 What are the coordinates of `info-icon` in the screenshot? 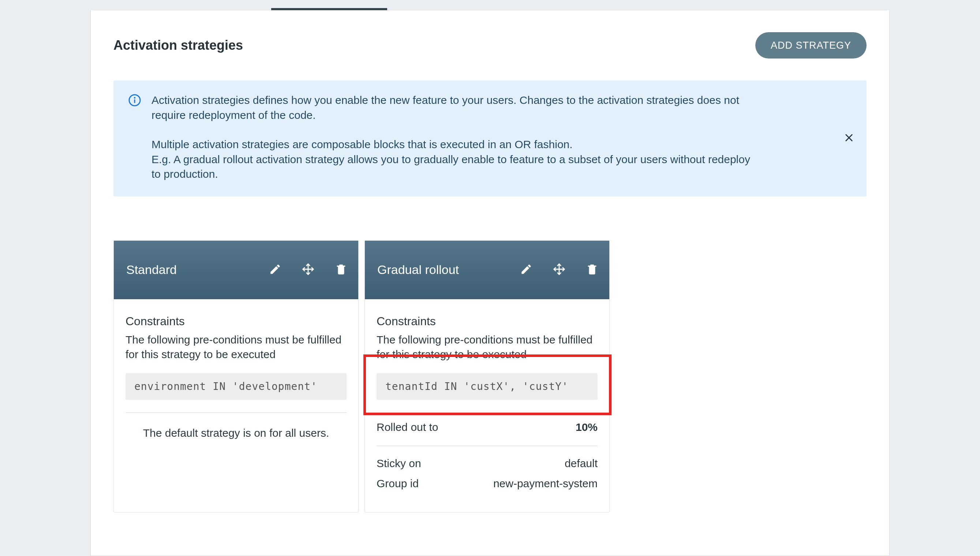 It's located at (134, 100).